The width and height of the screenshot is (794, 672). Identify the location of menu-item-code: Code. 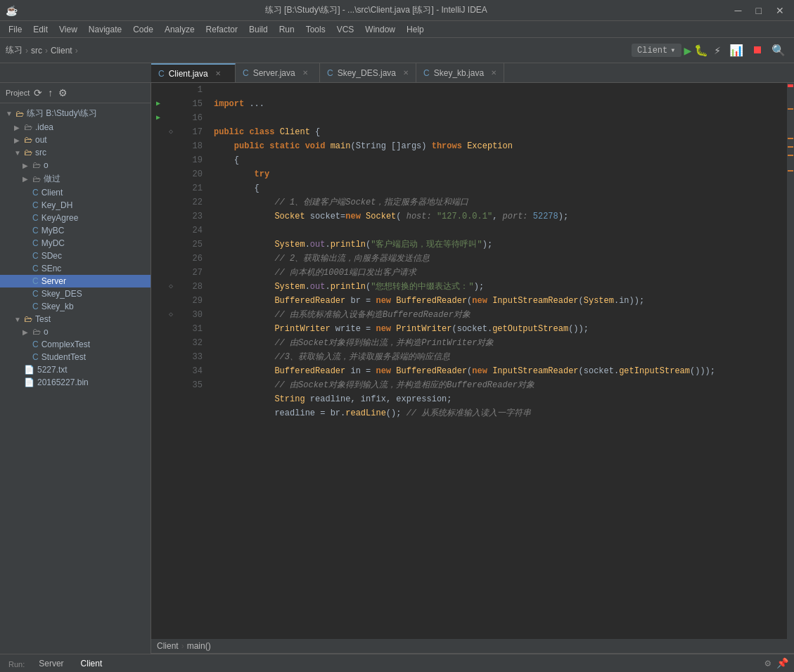
(143, 30).